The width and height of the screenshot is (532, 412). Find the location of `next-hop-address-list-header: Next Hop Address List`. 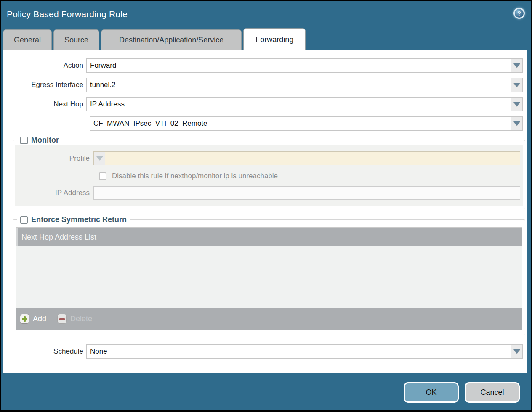

next-hop-address-list-header: Next Hop Address List is located at coordinates (269, 237).